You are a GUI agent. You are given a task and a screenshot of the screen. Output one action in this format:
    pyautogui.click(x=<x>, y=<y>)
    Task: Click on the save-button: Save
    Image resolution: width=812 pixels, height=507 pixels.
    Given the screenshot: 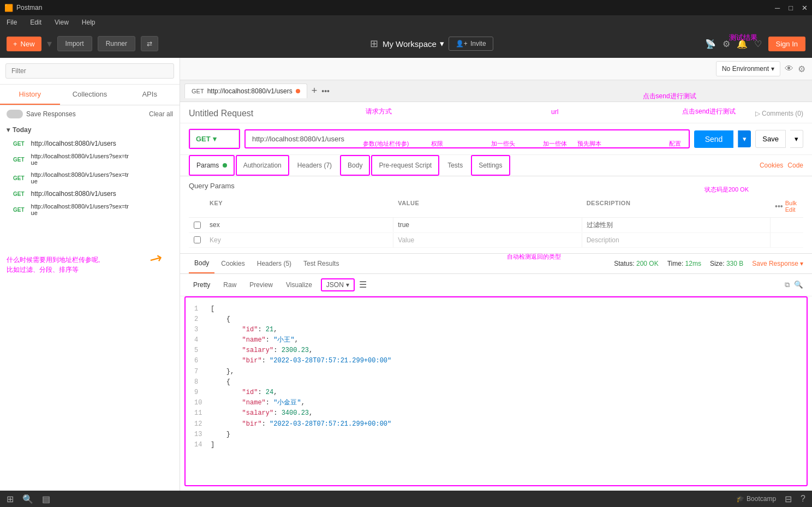 What is the action you would take?
    pyautogui.click(x=771, y=139)
    